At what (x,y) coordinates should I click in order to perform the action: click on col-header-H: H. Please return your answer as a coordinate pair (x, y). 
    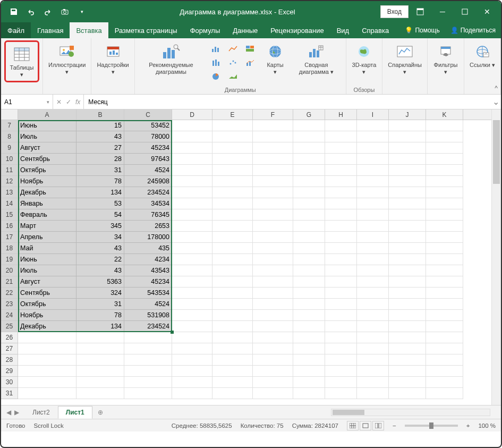
    Looking at the image, I should click on (341, 115).